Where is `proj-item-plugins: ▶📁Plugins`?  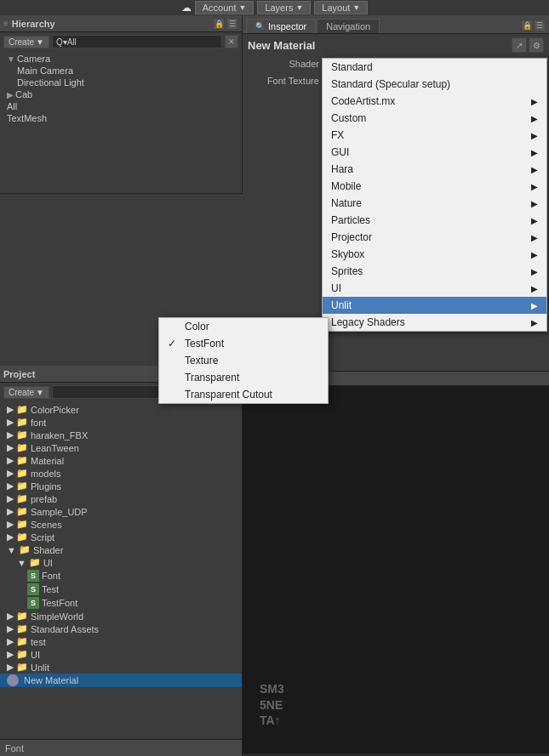 proj-item-plugins: ▶📁Plugins is located at coordinates (121, 486).